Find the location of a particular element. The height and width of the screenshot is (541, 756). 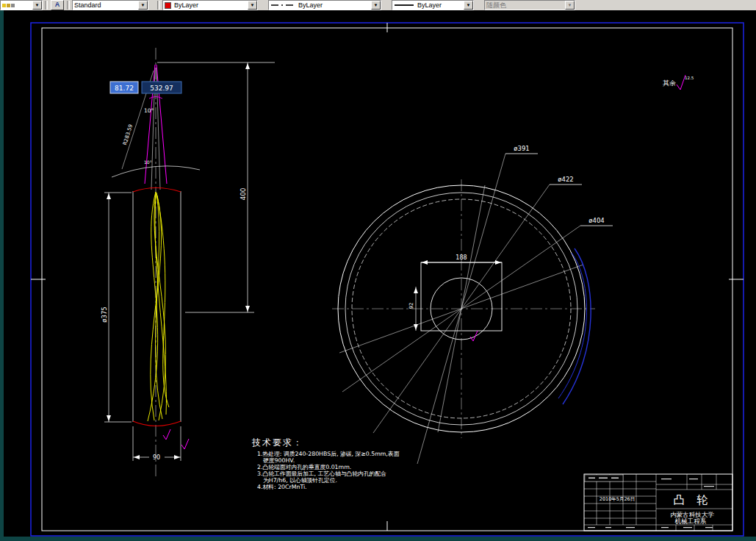

cam-surface-curves is located at coordinates (159, 307).